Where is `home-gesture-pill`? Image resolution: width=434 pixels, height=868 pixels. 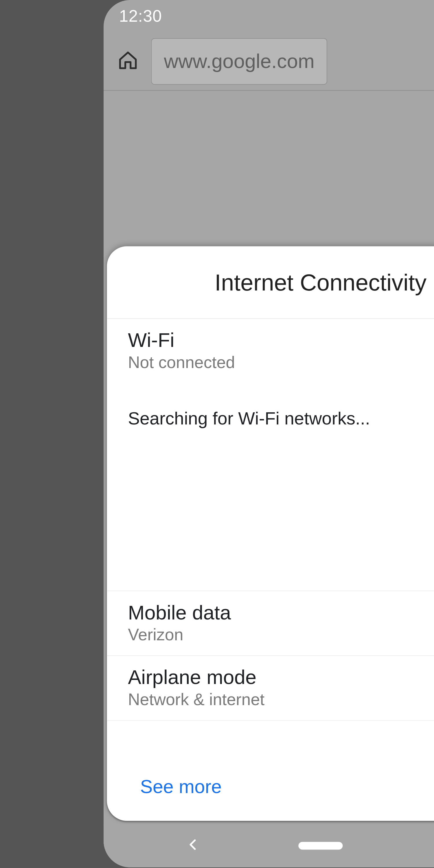
home-gesture-pill is located at coordinates (320, 846).